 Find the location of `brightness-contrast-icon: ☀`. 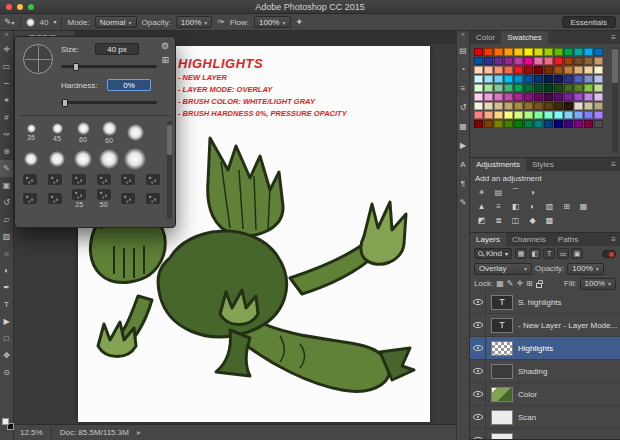

brightness-contrast-icon: ☀ is located at coordinates (482, 192).